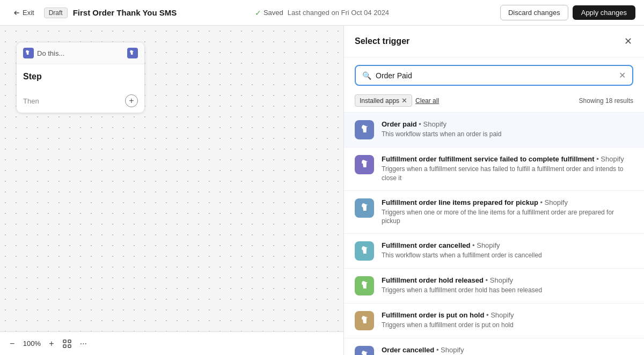 Image resolution: width=644 pixels, height=355 pixels. I want to click on zoom-level: 100%, so click(32, 343).